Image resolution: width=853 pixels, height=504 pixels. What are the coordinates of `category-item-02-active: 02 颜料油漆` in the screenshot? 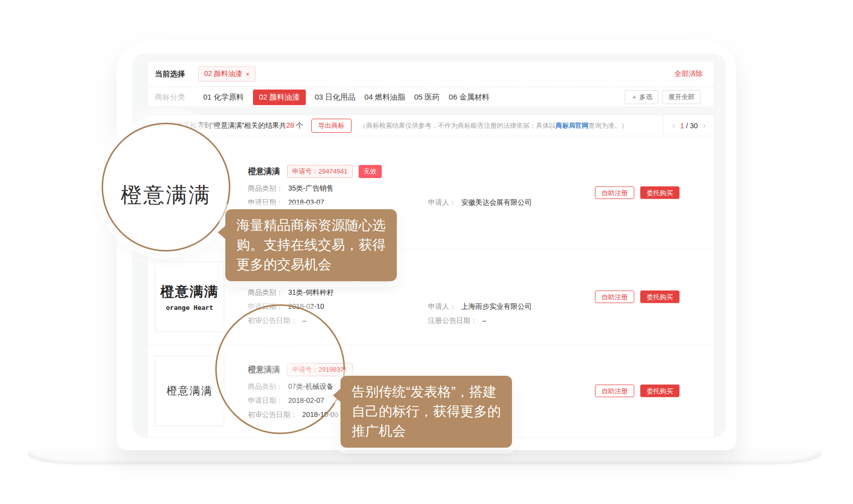 It's located at (280, 98).